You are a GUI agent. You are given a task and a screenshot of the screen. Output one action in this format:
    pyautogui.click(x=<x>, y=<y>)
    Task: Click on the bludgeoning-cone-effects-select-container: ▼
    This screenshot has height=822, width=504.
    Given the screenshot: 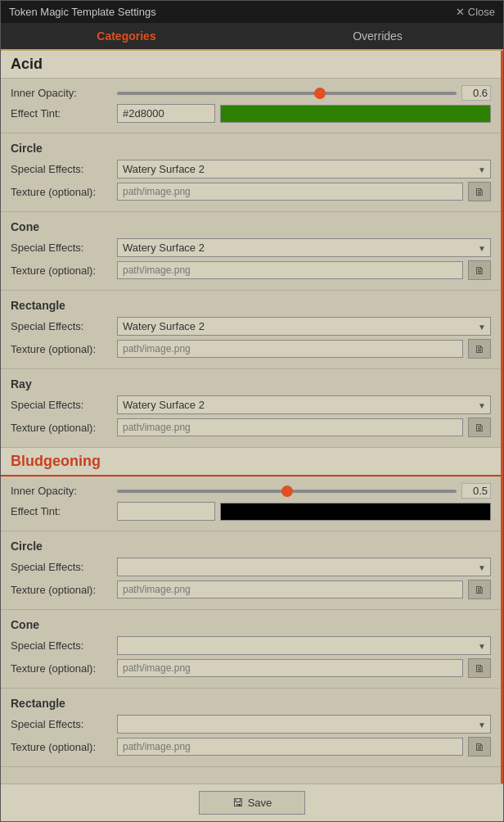 What is the action you would take?
    pyautogui.click(x=304, y=645)
    